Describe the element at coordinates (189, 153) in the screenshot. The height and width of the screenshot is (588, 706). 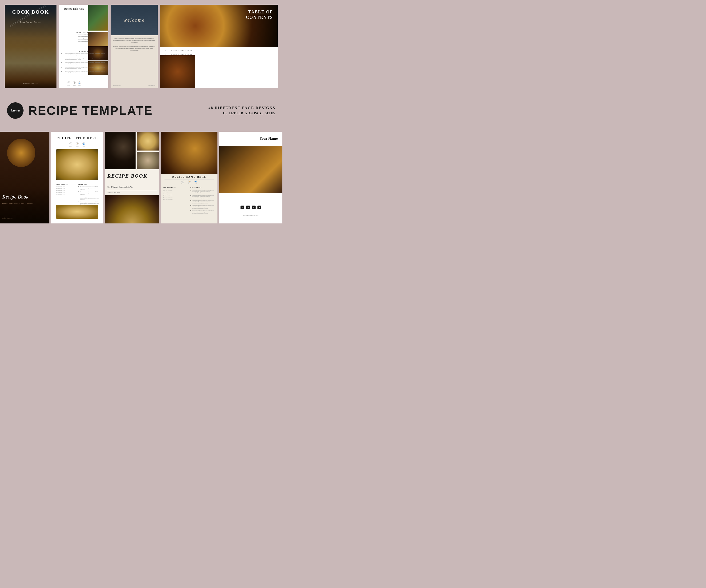
I see `recipe-name-top-image` at that location.